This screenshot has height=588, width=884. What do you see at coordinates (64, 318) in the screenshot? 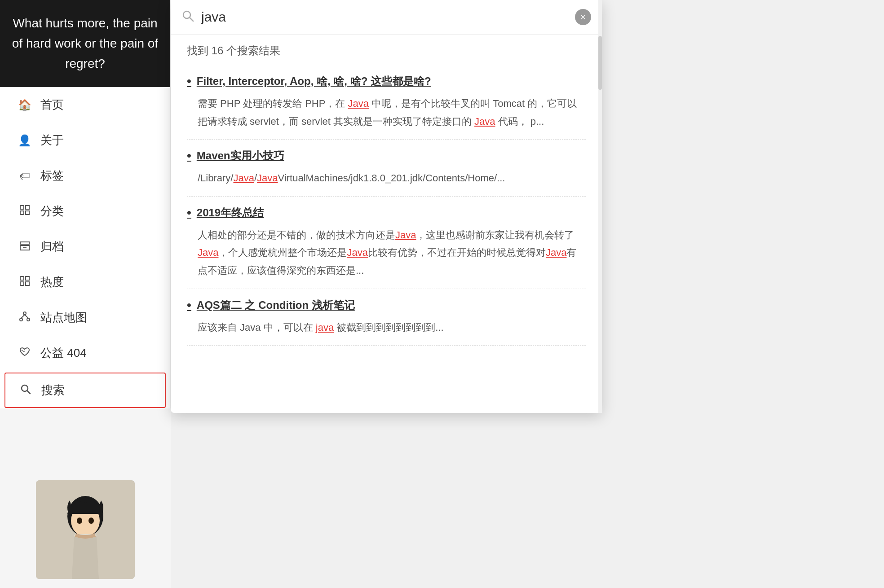
I see `nav-label-sitemap: 站点地图` at bounding box center [64, 318].